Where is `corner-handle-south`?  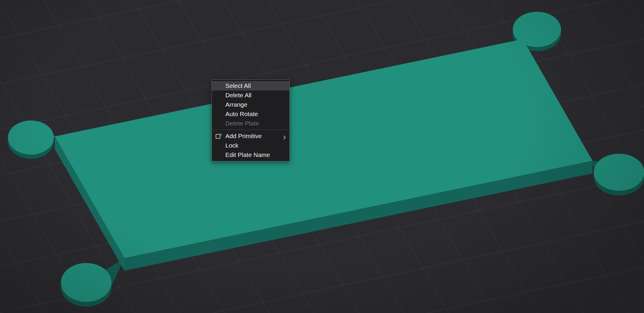 corner-handle-south is located at coordinates (86, 282).